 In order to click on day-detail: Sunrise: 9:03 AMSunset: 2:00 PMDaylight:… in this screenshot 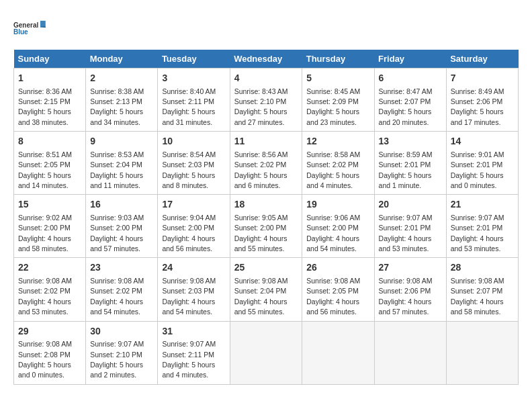, I will do `click(117, 233)`.